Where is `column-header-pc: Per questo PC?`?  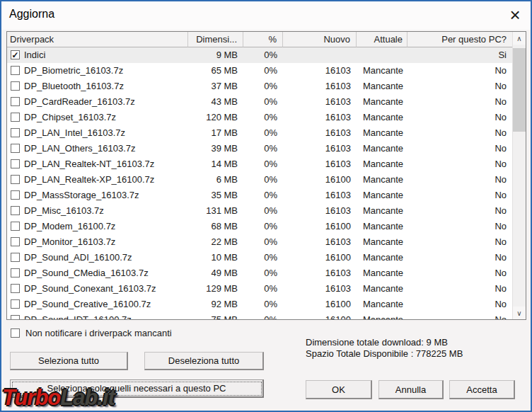
column-header-pc: Per questo PC? is located at coordinates (460, 40).